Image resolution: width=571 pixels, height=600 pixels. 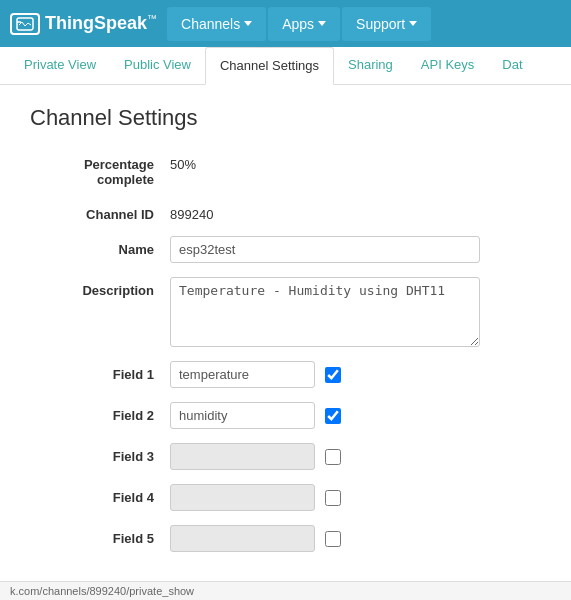 I want to click on field-3-checkbox, so click(x=333, y=457).